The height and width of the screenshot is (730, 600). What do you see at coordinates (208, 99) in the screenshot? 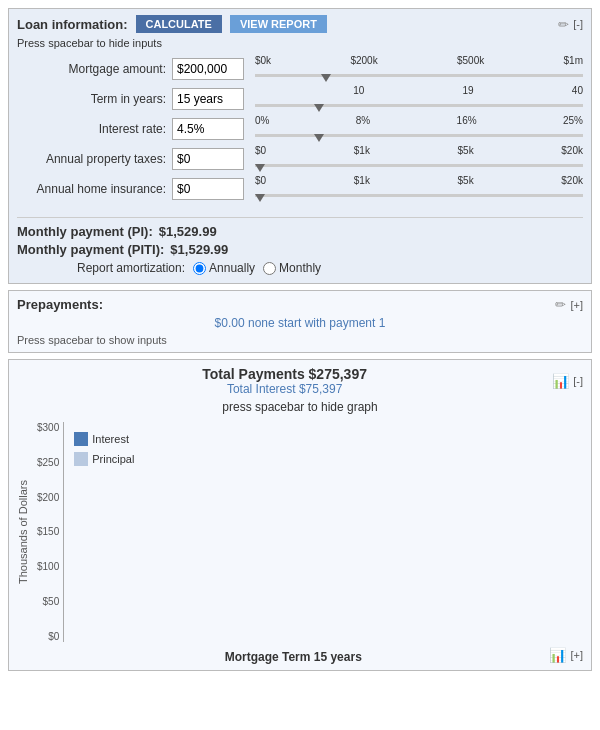
I see `term-years-input` at bounding box center [208, 99].